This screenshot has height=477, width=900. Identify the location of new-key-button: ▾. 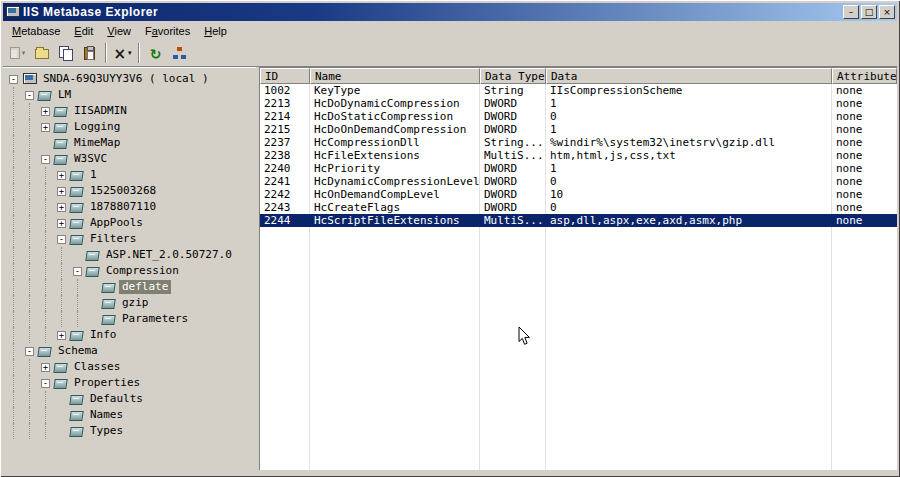
(18, 53).